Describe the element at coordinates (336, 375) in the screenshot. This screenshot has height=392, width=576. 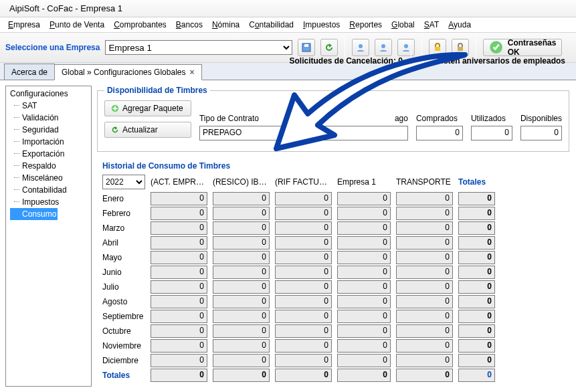
I see `grid-totals-row: Totales 0 0 0 0 0 0` at that location.